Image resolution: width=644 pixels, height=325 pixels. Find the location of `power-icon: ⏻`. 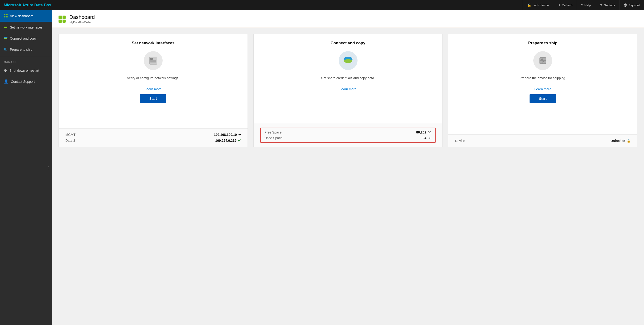

power-icon: ⏻ is located at coordinates (626, 5).